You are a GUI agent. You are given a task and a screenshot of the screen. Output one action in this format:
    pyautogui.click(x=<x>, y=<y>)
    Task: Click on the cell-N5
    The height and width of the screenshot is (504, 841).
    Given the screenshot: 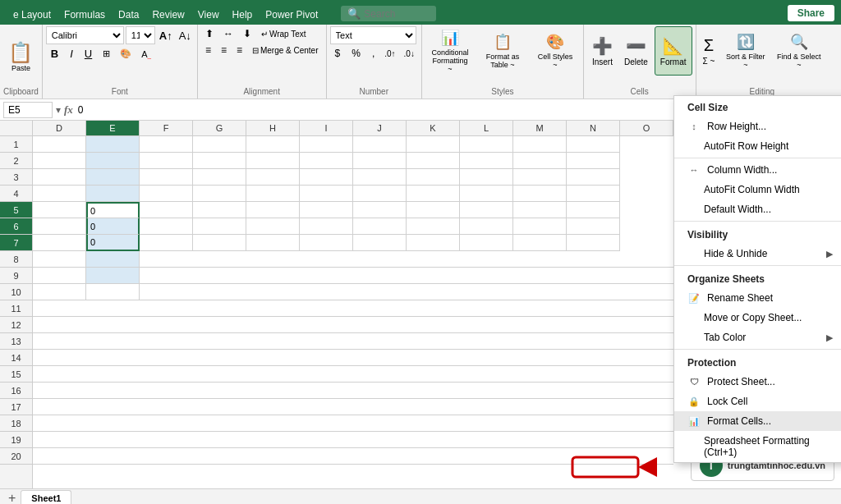 What is the action you would take?
    pyautogui.click(x=593, y=210)
    